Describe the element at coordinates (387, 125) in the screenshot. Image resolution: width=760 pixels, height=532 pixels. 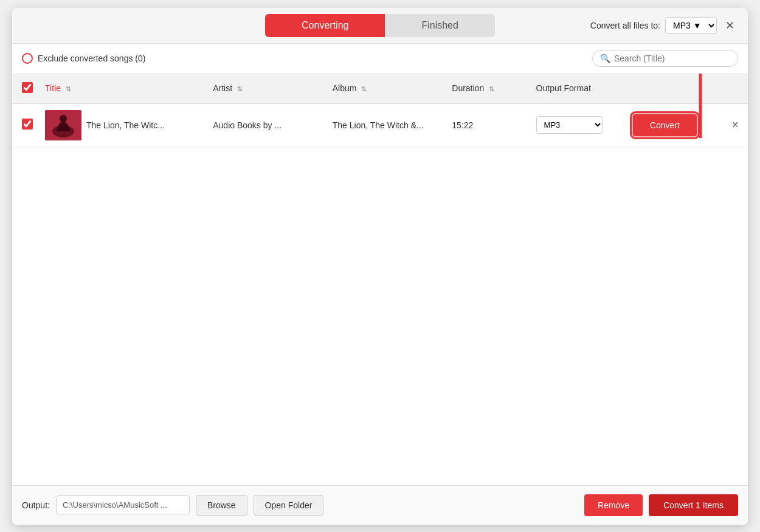
I see `row-album-cell: The Lion, The Witch &...` at that location.